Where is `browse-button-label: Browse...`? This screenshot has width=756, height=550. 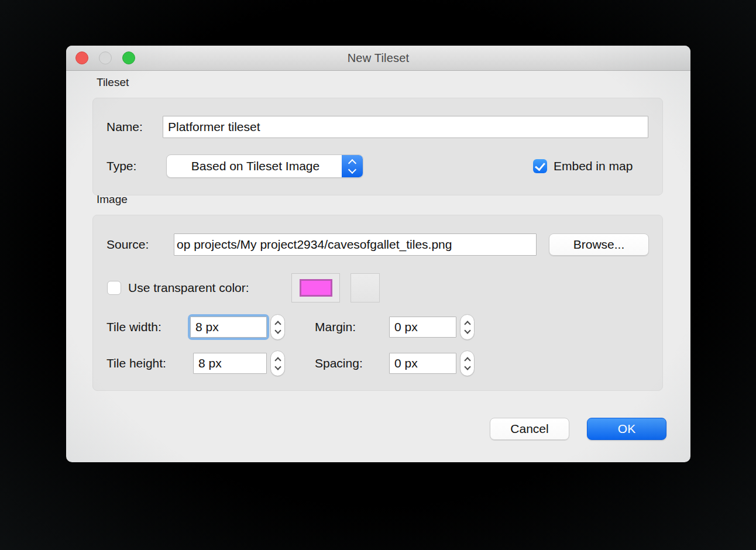
browse-button-label: Browse... is located at coordinates (599, 245).